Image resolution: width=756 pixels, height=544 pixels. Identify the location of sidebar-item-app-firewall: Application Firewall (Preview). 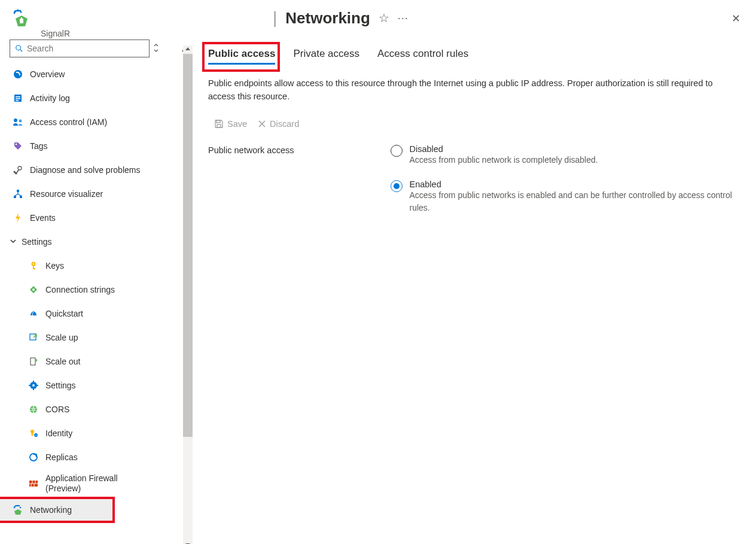
(97, 484).